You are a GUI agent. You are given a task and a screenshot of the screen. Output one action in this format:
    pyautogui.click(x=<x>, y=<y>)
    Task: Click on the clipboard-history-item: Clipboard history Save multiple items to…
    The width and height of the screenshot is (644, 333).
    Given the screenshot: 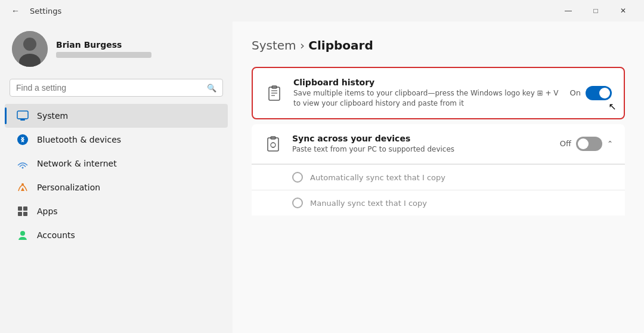 What is the action you would take?
    pyautogui.click(x=438, y=93)
    